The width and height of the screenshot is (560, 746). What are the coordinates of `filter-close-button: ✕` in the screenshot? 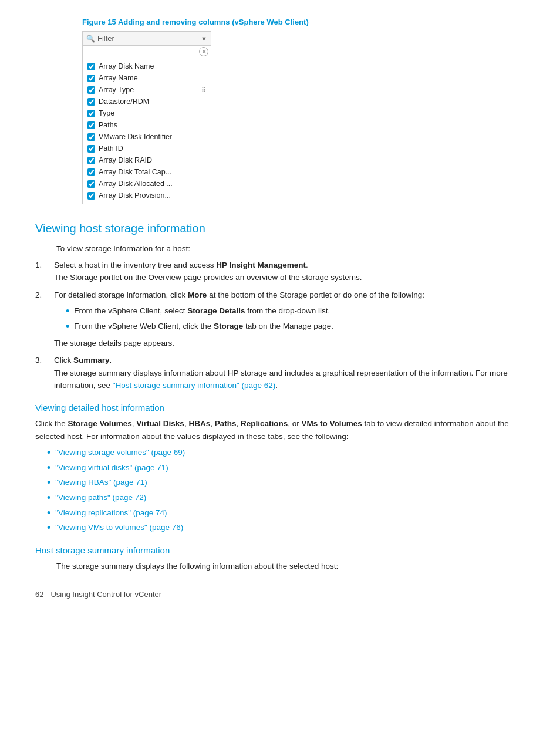 It's located at (204, 52).